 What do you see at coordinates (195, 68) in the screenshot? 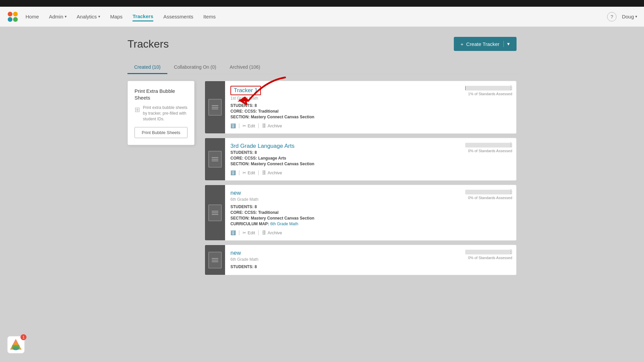
I see `tab-collaborating: Collaborating On (0)` at bounding box center [195, 68].